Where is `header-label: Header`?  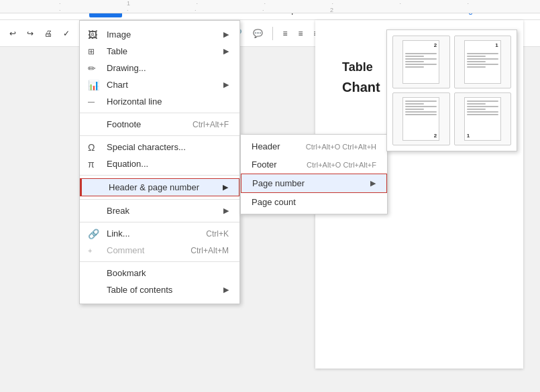
header-label: Header is located at coordinates (279, 146).